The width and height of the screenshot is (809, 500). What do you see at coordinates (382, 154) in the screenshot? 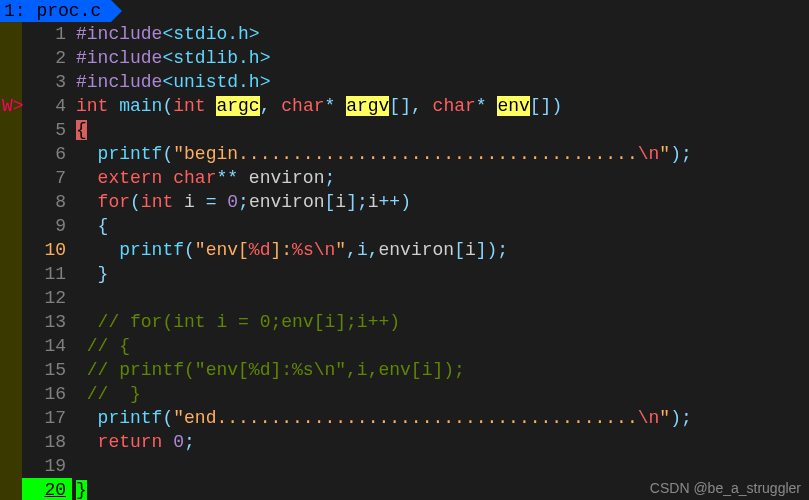
I see `code-line: printf("begin...........................…` at bounding box center [382, 154].